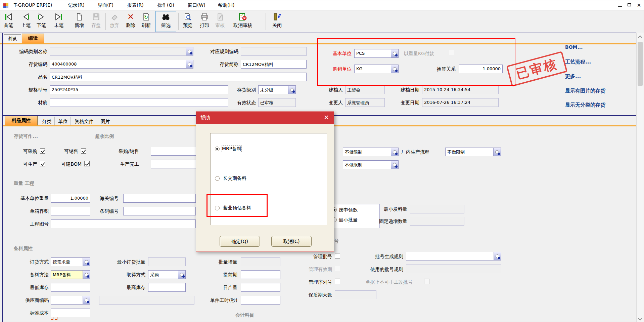 This screenshot has width=644, height=322. Describe the element at coordinates (277, 20) in the screenshot. I see `close-form-button: 关闭` at that location.